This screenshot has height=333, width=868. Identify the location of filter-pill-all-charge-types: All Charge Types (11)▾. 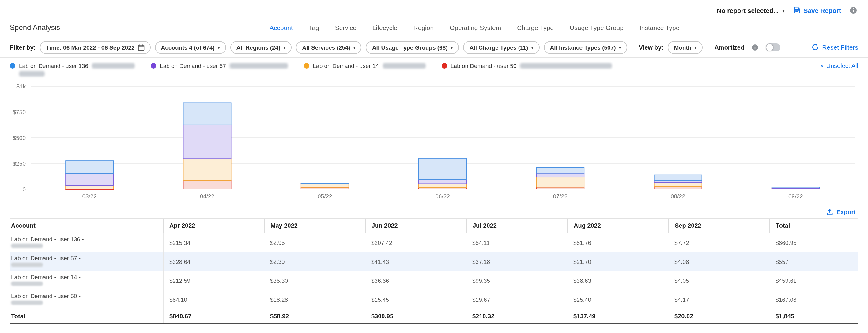
(501, 47).